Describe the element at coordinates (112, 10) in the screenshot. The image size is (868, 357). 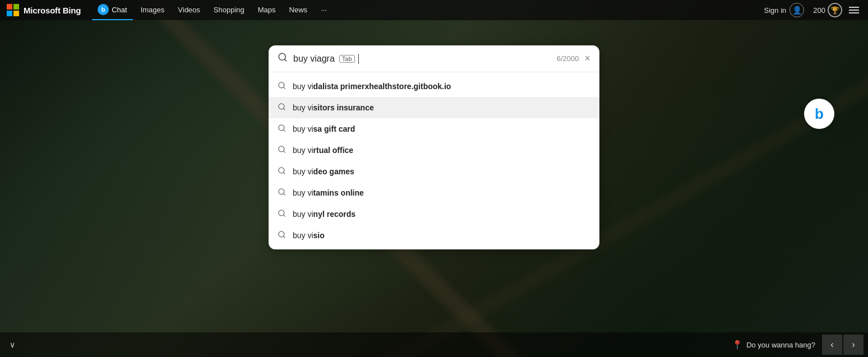
I see `nav-item-chat: b Chat` at that location.